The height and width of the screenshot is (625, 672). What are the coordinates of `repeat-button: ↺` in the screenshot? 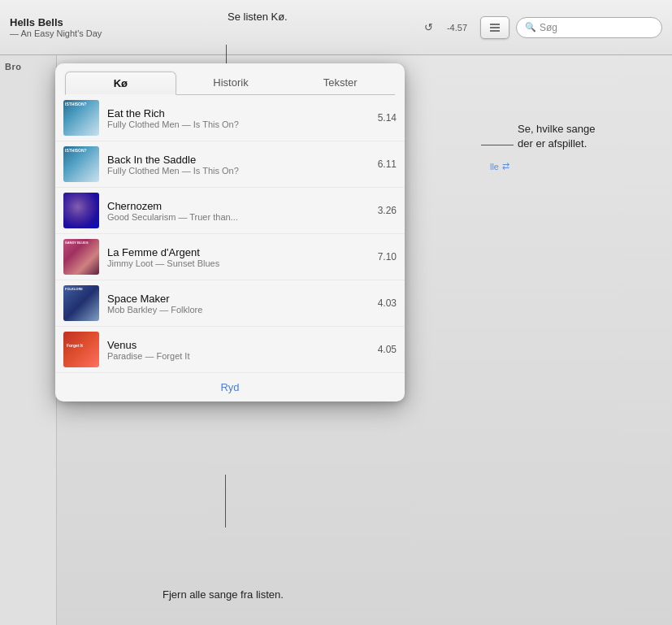 It's located at (429, 28).